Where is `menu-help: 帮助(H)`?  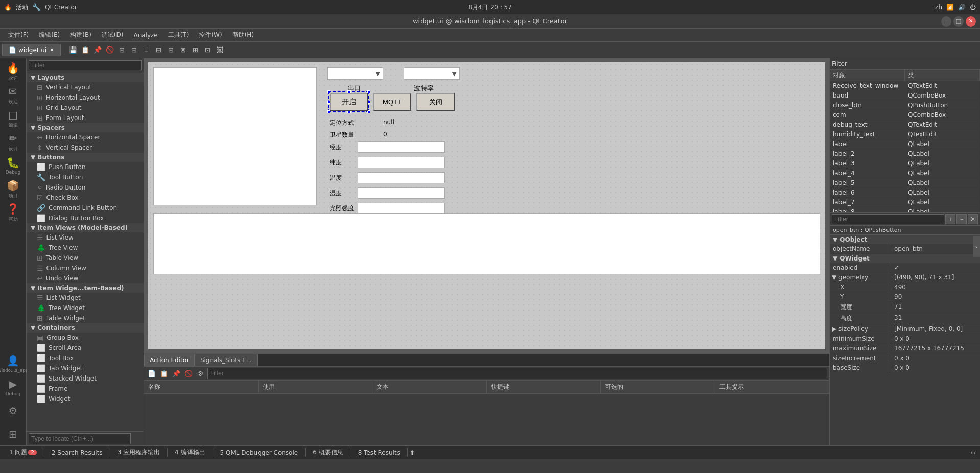
menu-help: 帮助(H) is located at coordinates (243, 35).